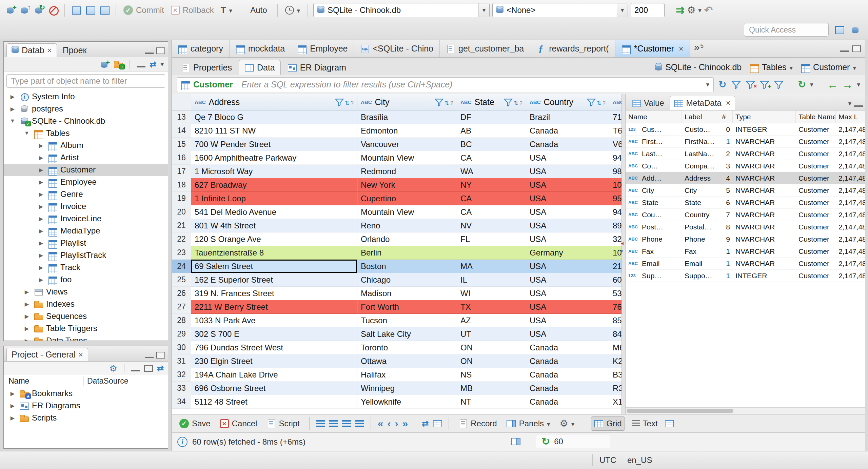 This screenshot has height=469, width=868. Describe the element at coordinates (182, 199) in the screenshot. I see `row-number: 19` at that location.